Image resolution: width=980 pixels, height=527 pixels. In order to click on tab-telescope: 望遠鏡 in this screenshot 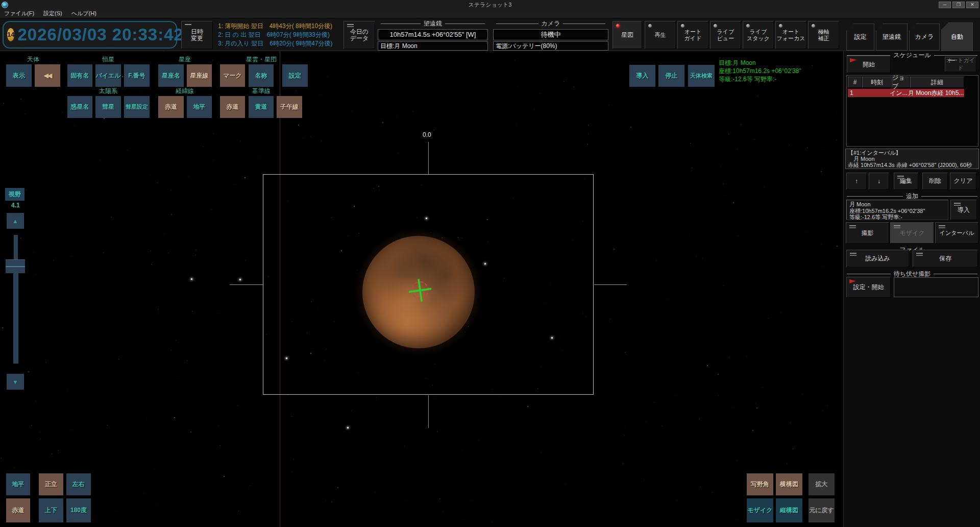, I will do `click(892, 37)`.